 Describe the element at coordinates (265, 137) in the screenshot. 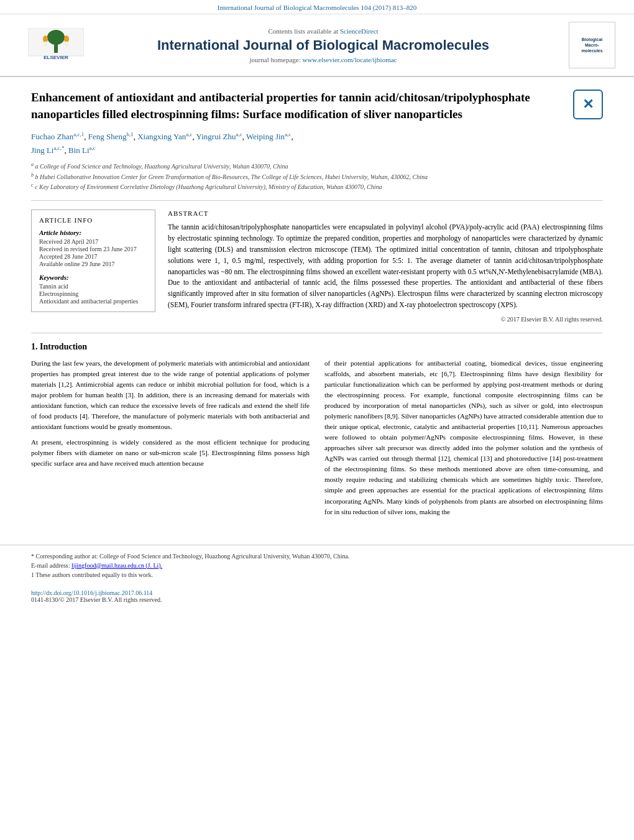

I see `author-weiping-jin: Weiping Jin` at that location.